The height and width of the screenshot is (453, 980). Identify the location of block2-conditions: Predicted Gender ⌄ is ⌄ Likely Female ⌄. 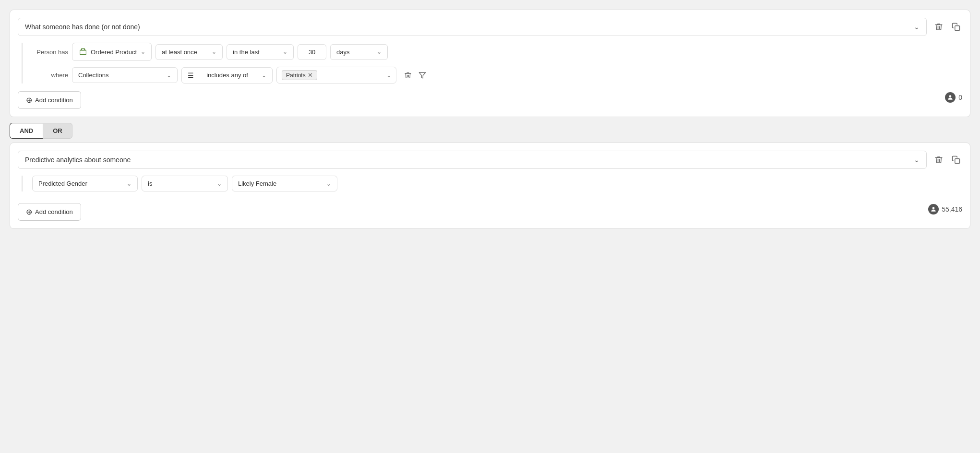
(492, 183).